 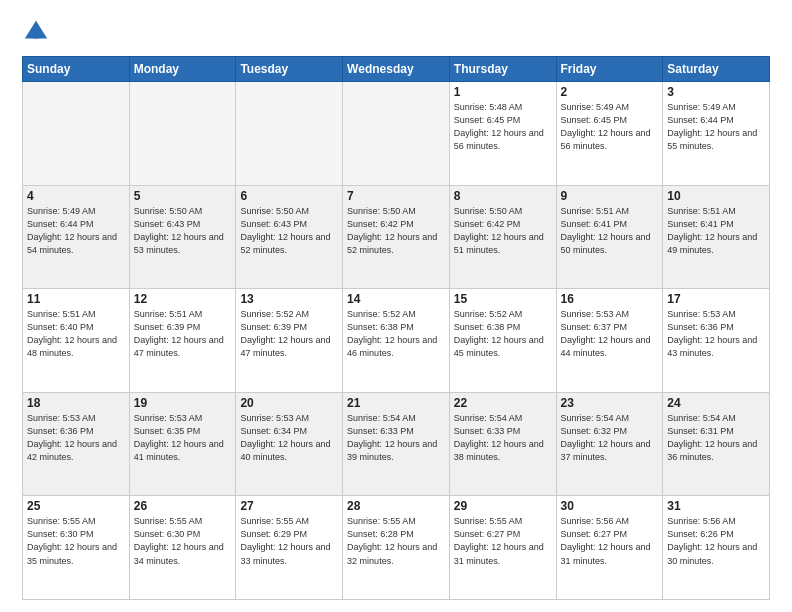 I want to click on day-number: 19, so click(x=183, y=403).